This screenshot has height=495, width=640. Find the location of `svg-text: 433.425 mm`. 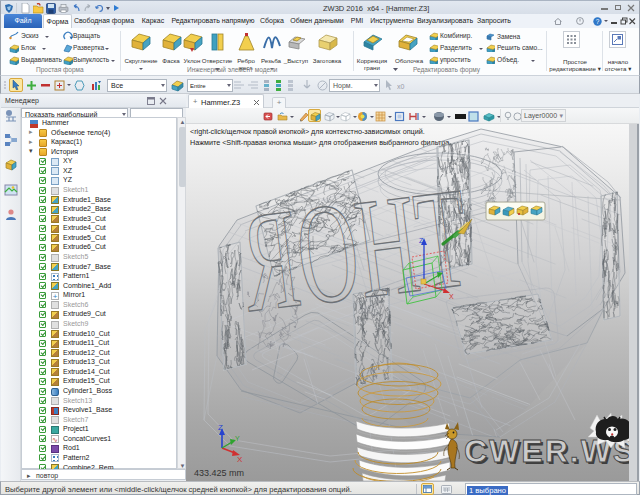

svg-text: 433.425 mm is located at coordinates (219, 473).